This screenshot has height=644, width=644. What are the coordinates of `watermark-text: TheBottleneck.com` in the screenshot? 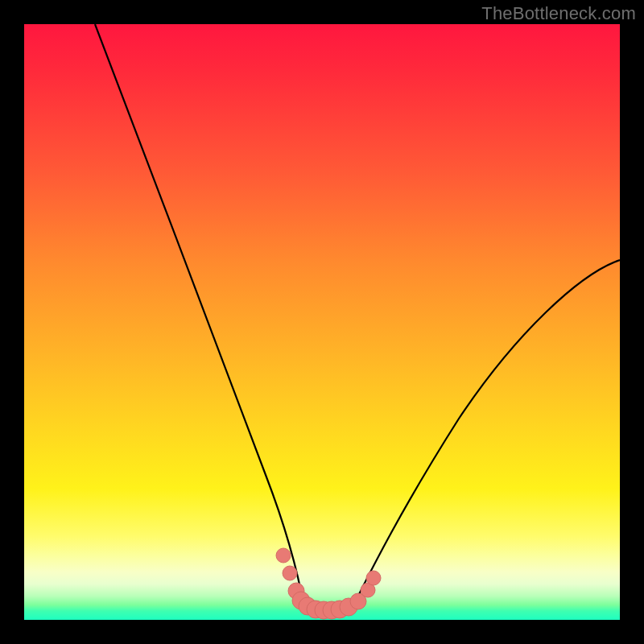 It's located at (559, 14).